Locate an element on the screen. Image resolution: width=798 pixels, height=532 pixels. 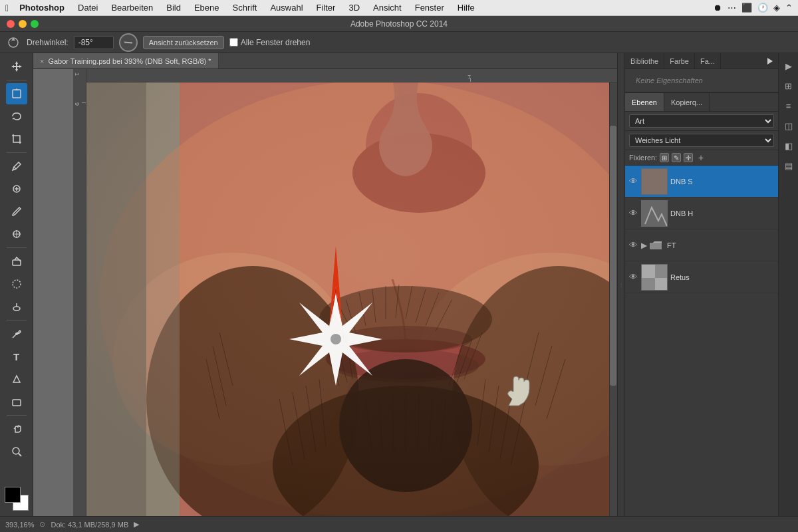
layers-panel-tabs: Ebenen Kopierq... is located at coordinates (702, 102).